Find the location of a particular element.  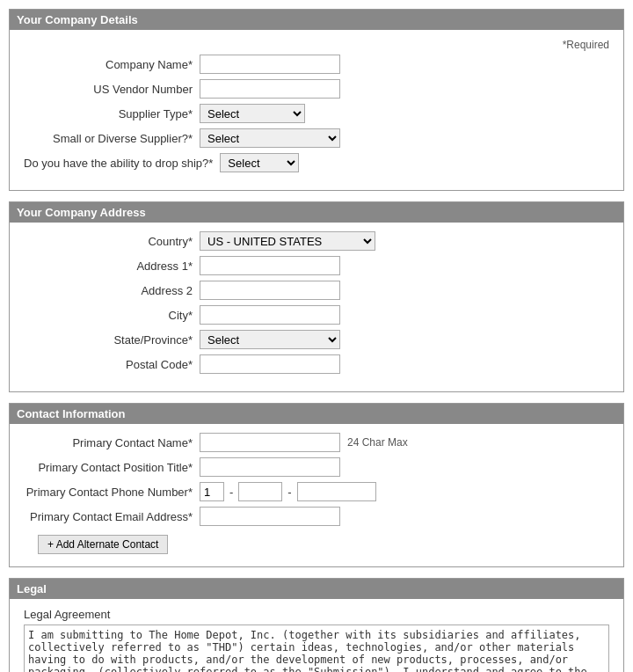

primary-title-input is located at coordinates (270, 467).